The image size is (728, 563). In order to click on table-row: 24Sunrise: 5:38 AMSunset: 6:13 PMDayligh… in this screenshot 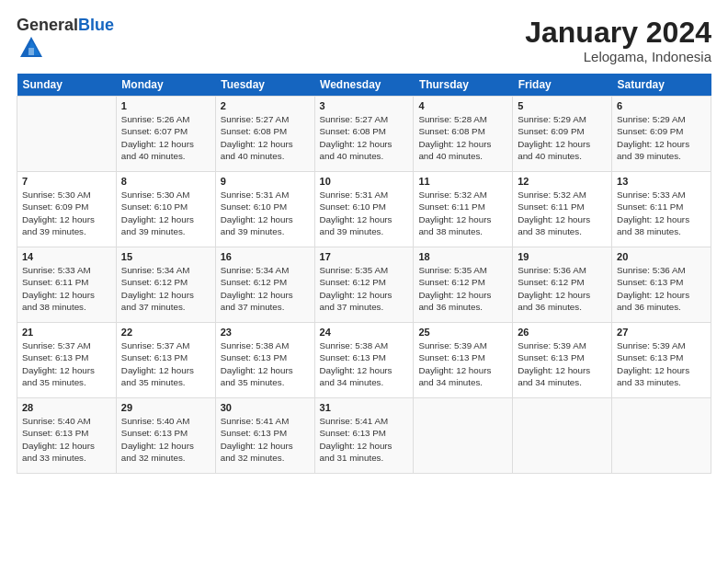, I will do `click(364, 361)`.